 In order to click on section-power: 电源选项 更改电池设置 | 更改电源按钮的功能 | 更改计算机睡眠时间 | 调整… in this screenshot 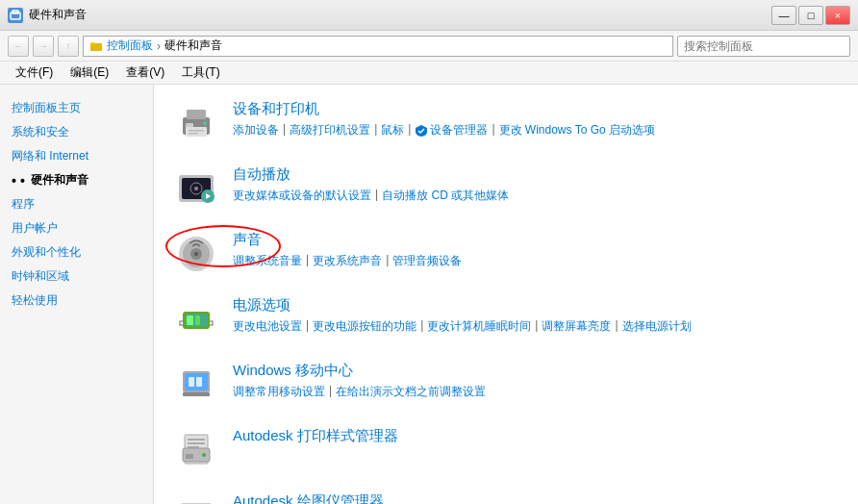, I will do `click(506, 319)`.